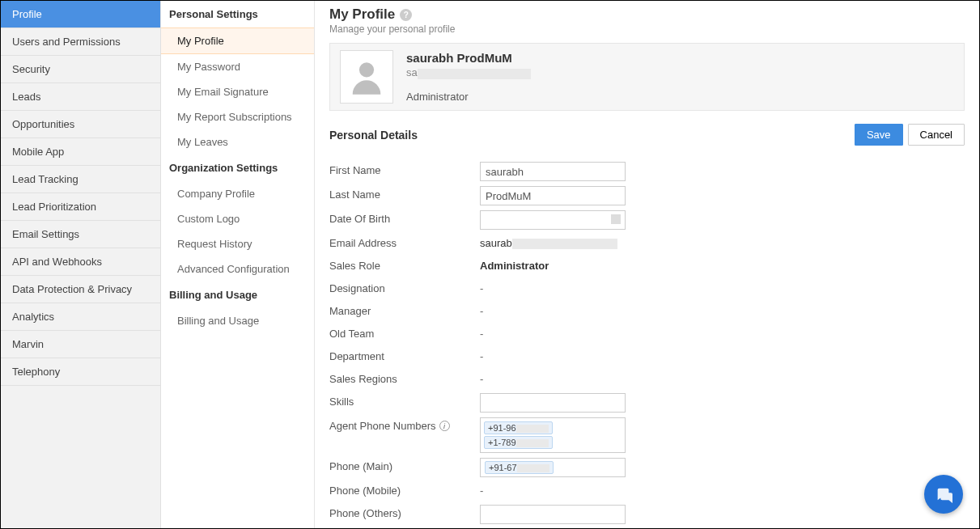 The height and width of the screenshot is (529, 980). Describe the element at coordinates (405, 332) in the screenshot. I see `label-old-team: Old Team` at that location.